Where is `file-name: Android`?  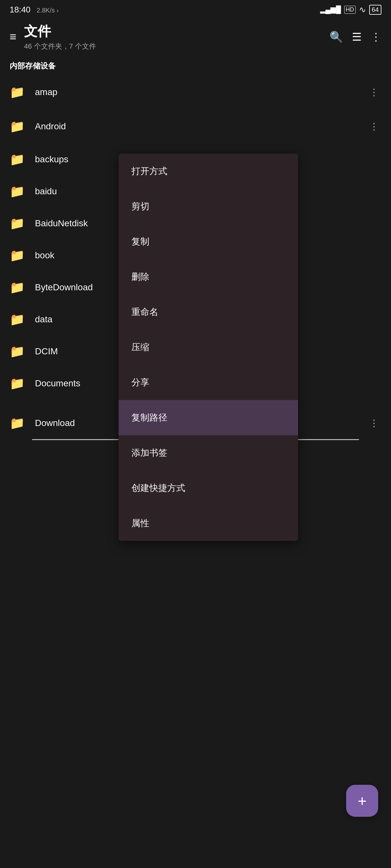
file-name: Android is located at coordinates (201, 126).